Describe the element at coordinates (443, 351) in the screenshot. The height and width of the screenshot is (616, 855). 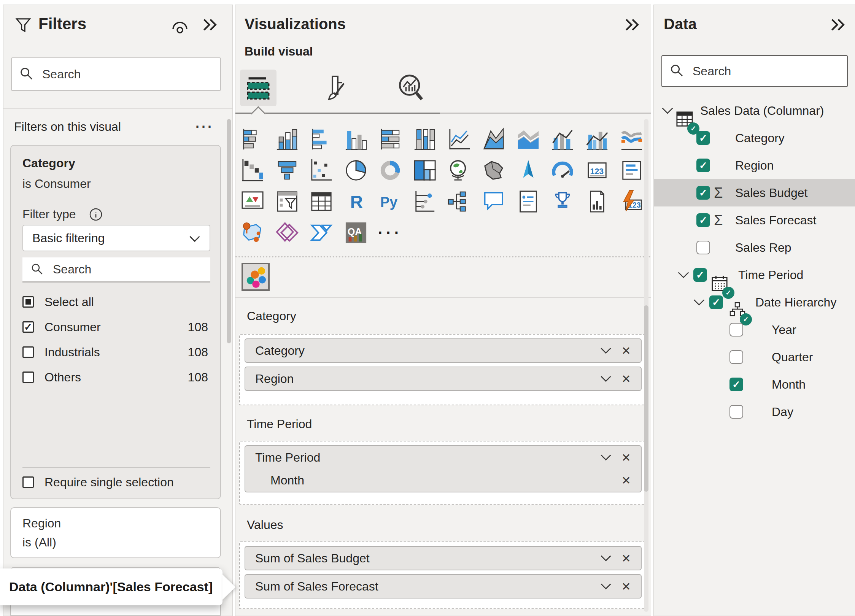
I see `field-pill: Category✕` at that location.